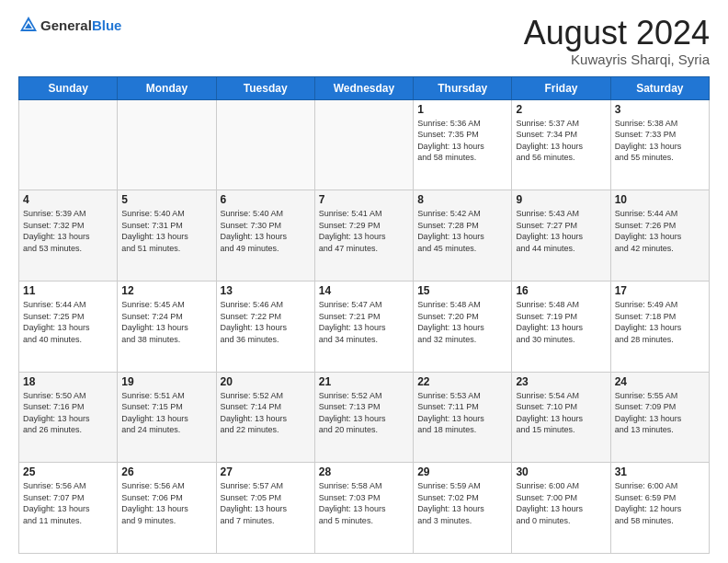 Image resolution: width=728 pixels, height=563 pixels. What do you see at coordinates (617, 59) in the screenshot?
I see `location-subtitle: Kuwayris Sharqi, Syria` at bounding box center [617, 59].